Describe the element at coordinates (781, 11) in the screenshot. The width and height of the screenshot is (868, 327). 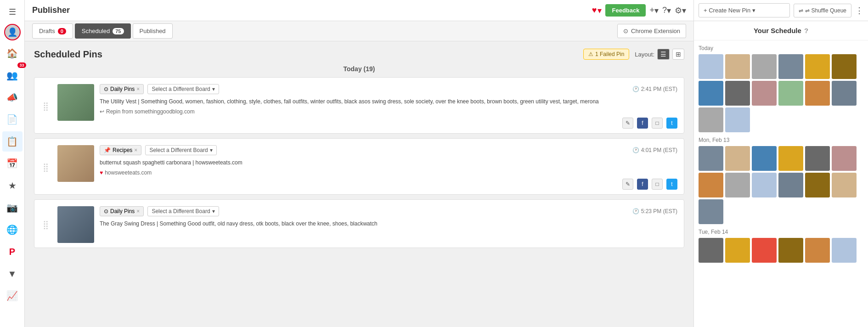
I see `schedule-topbar: + Create New Pin ▾ ⇌ ⇌ Shuffle Queue ⋮` at that location.